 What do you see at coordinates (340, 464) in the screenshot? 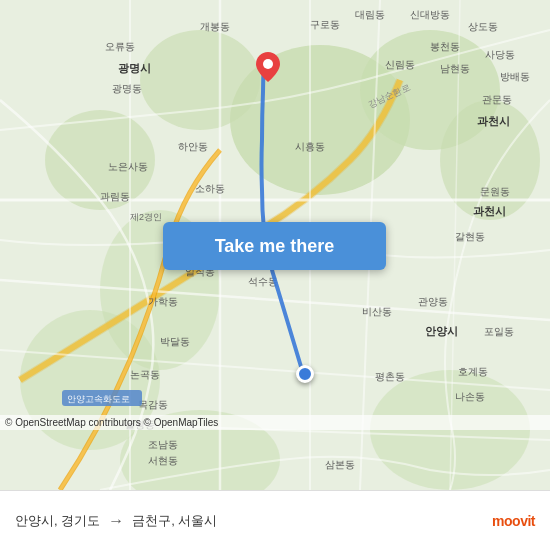
I see `svg-text: 삼본동` at bounding box center [340, 464].